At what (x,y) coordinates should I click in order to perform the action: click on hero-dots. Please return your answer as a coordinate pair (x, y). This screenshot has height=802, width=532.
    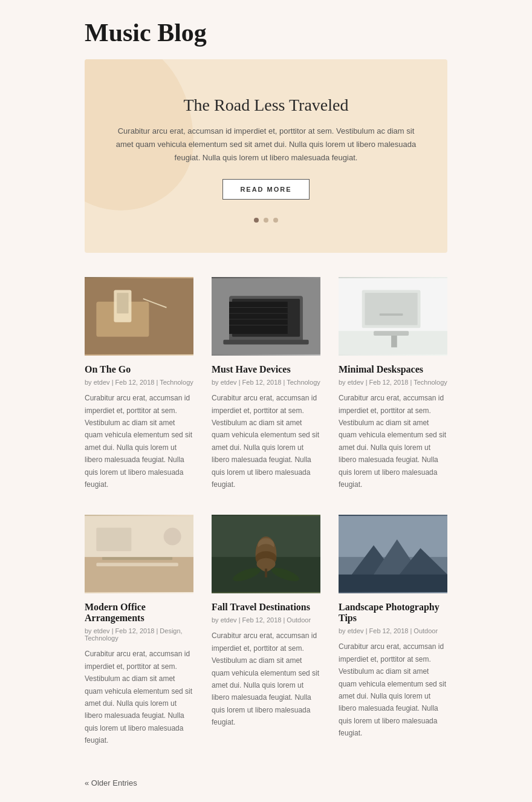
    Looking at the image, I should click on (266, 220).